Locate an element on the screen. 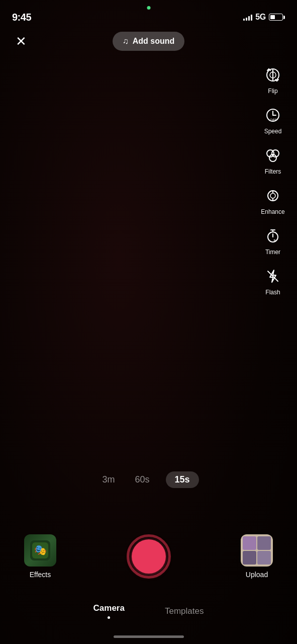 This screenshot has height=644, width=297. battery-body is located at coordinates (276, 17).